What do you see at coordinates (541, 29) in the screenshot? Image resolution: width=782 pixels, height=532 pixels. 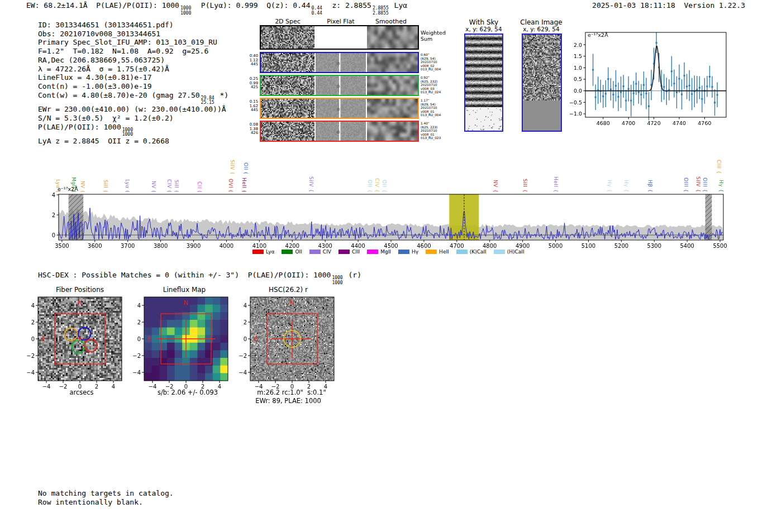 I see `clean-coords: x, y: 629, 54` at bounding box center [541, 29].